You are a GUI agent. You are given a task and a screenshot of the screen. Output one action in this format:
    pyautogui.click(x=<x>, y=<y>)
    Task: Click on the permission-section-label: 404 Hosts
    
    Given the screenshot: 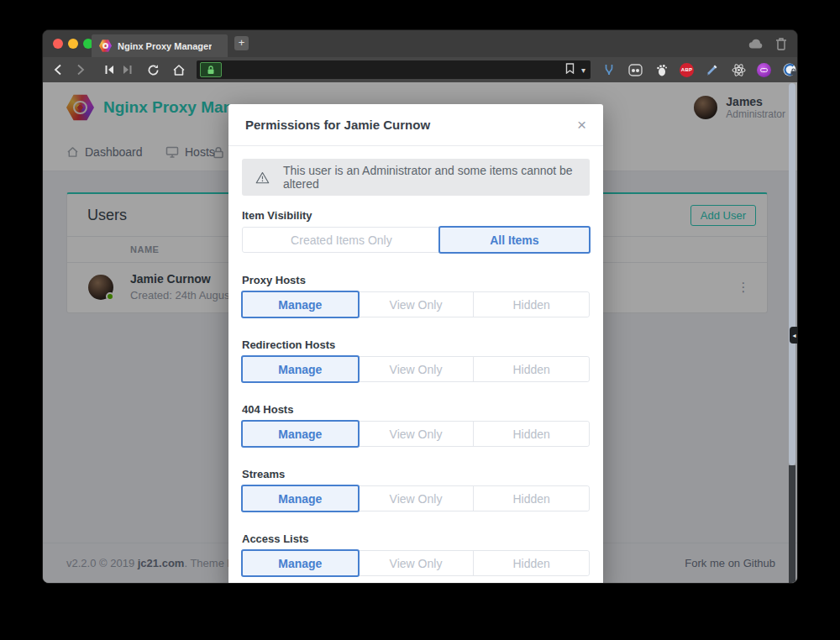 What is the action you would take?
    pyautogui.click(x=416, y=410)
    